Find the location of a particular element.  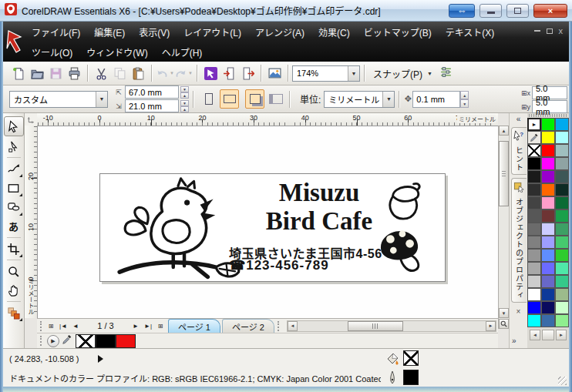

palette-eyedropper-icon is located at coordinates (534, 137).